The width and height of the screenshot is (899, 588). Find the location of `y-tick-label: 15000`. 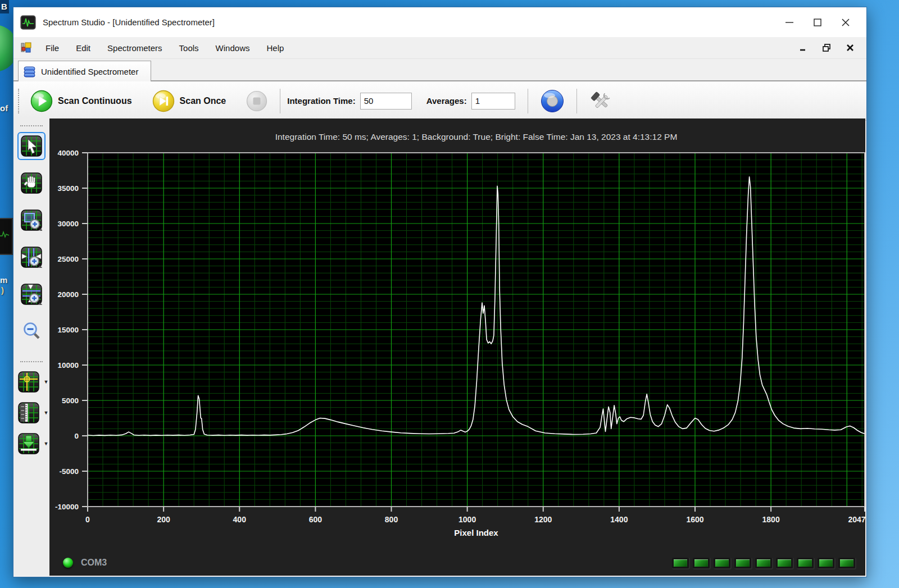

y-tick-label: 15000 is located at coordinates (68, 330).